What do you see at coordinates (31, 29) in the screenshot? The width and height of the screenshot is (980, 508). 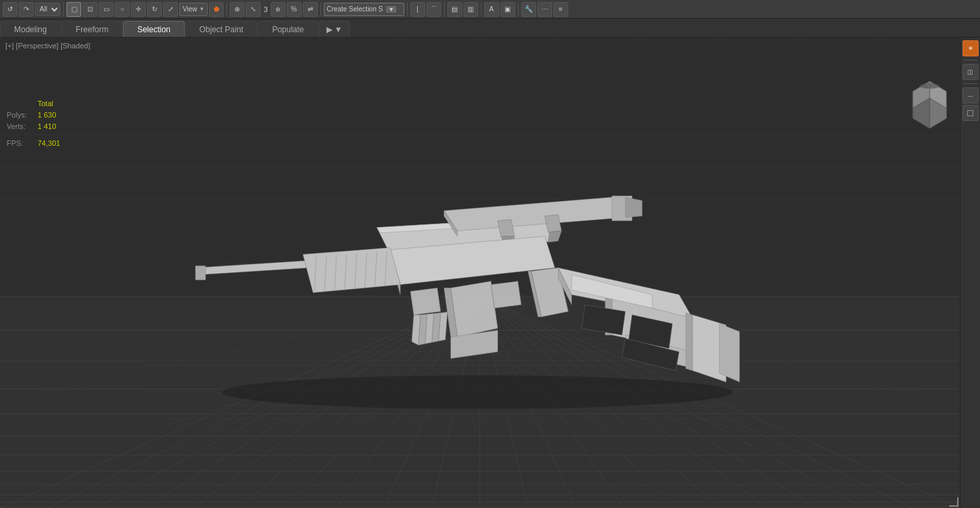 I see `tab-modeling: Modeling` at bounding box center [31, 29].